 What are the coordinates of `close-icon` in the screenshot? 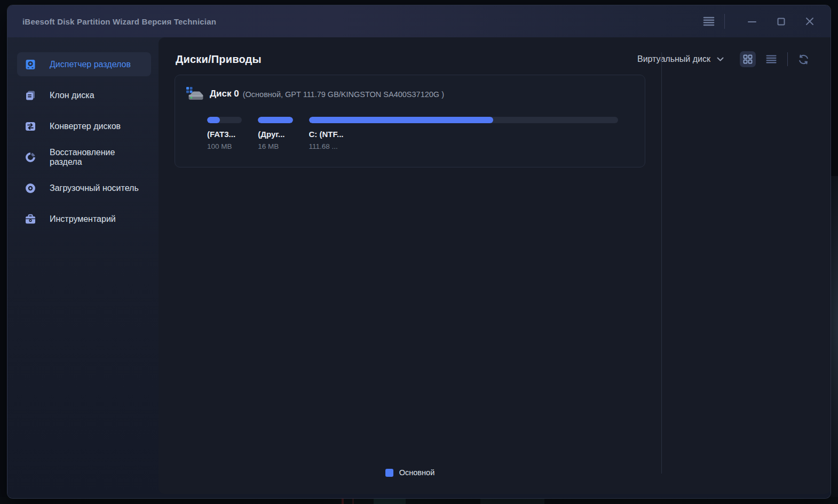 It's located at (810, 21).